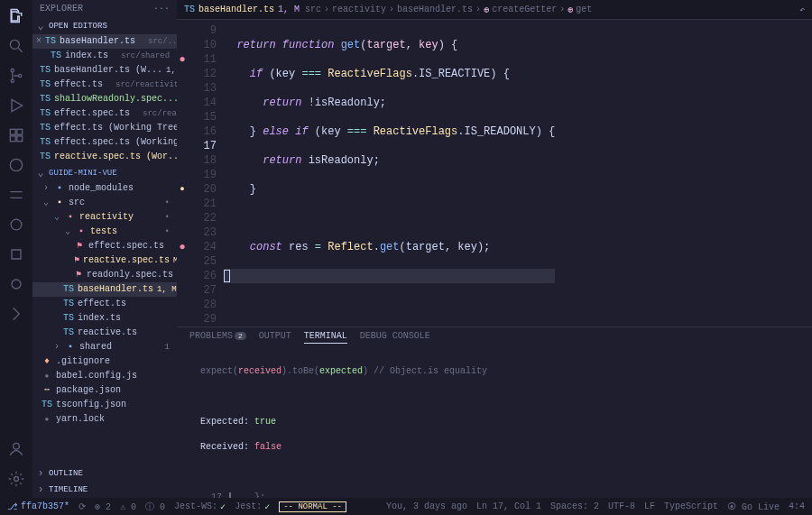 This screenshot has height=515, width=812. I want to click on notifications: 4:4, so click(797, 507).